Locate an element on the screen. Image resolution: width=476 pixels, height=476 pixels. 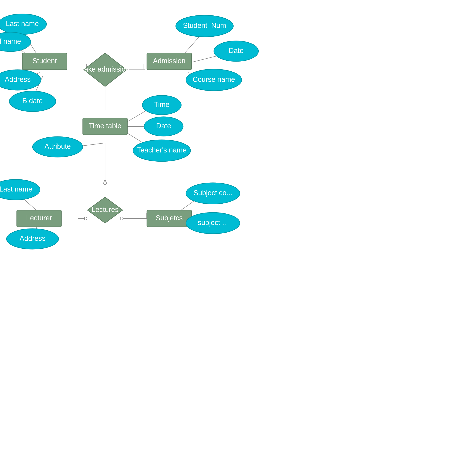
entity-student-label: Student is located at coordinates (45, 61).